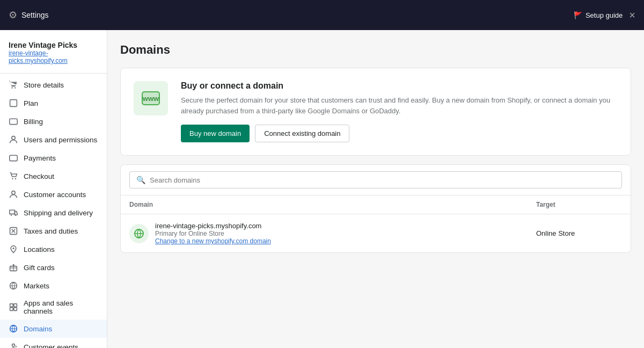 The width and height of the screenshot is (644, 348). I want to click on domain-primary-label: Primary for Online Store, so click(346, 234).